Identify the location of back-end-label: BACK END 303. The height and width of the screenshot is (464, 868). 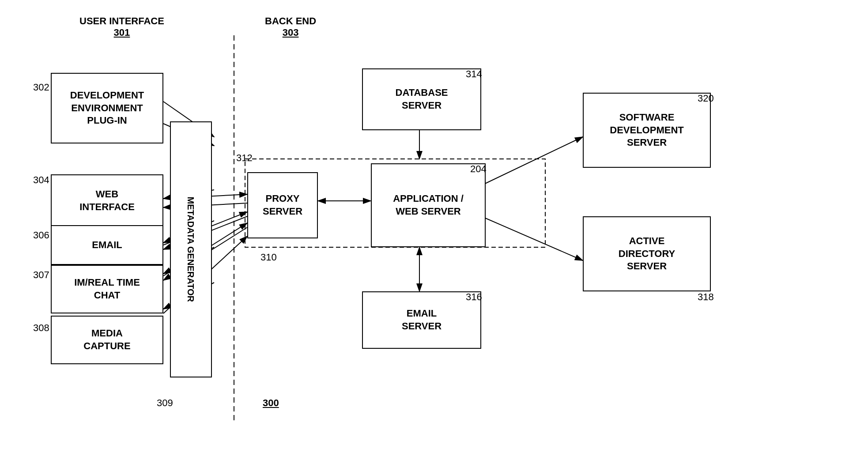
(291, 27).